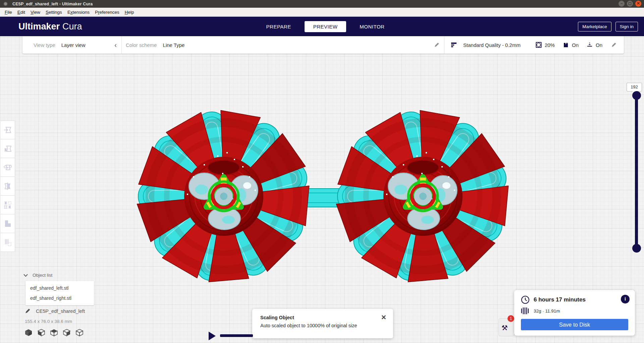 Image resolution: width=644 pixels, height=343 pixels. Describe the element at coordinates (38, 275) in the screenshot. I see `object-list-toggle: Object list` at that location.